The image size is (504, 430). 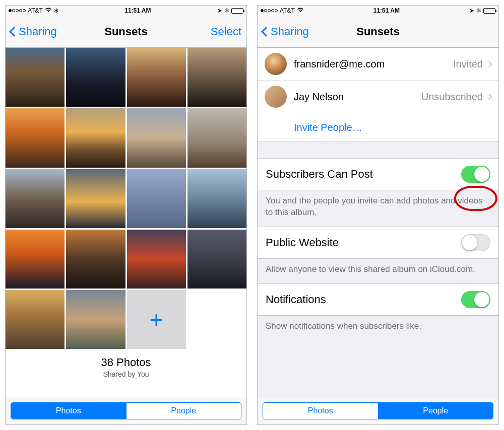 I want to click on loading-icon: ✻, so click(x=56, y=11).